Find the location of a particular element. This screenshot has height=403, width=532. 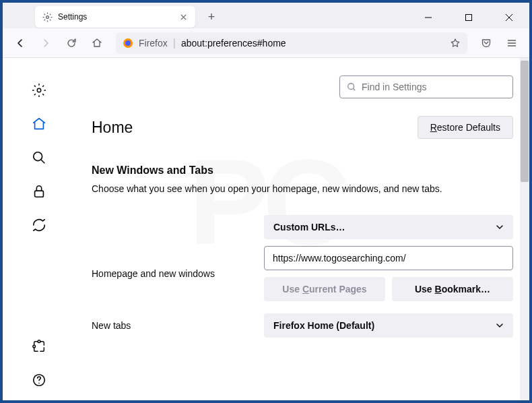

newtabs-label: New tabs is located at coordinates (172, 326).